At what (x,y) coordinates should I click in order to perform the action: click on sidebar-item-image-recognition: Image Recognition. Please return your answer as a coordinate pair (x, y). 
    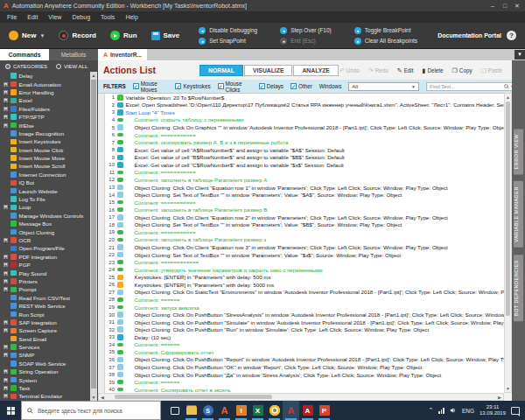
    Looking at the image, I should click on (46, 133).